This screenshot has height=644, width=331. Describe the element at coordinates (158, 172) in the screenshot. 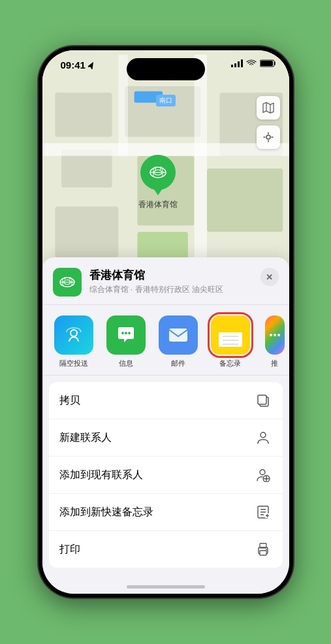

I see `venue-pin-circle` at that location.